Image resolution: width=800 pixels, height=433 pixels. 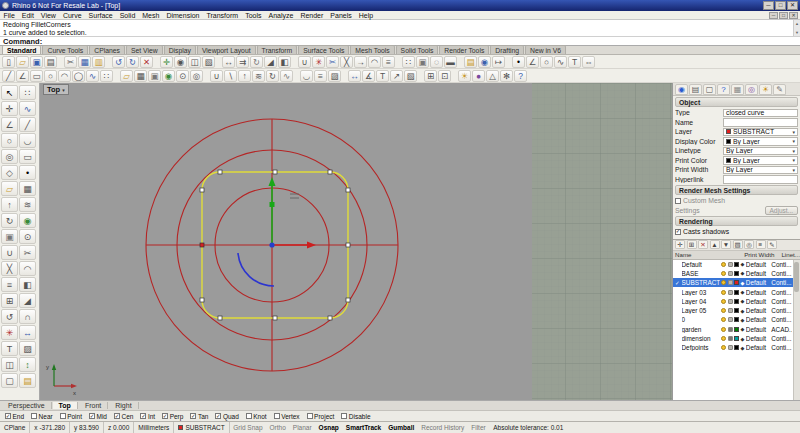 What do you see at coordinates (736, 348) in the screenshot?
I see `layer-row-defpoints: Defpoints◆DefaultConti...` at bounding box center [736, 348].